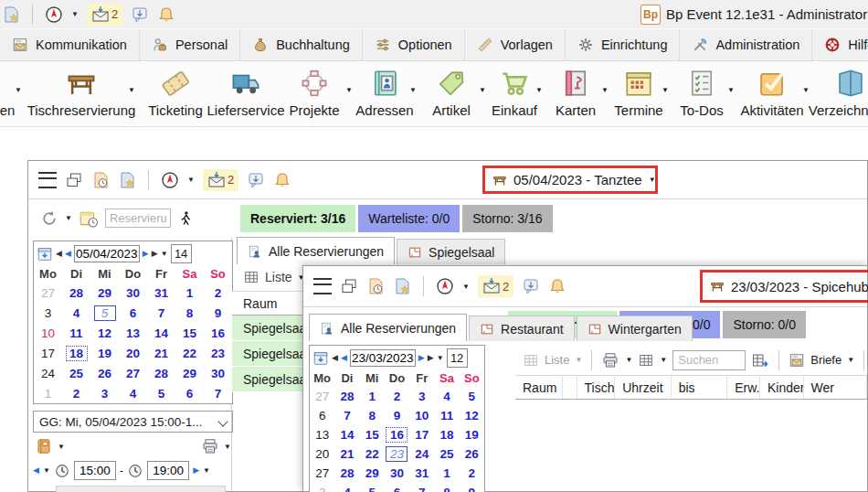 The height and width of the screenshot is (492, 868). Describe the element at coordinates (414, 45) in the screenshot. I see `menu-item-optionen: Optionen` at that location.